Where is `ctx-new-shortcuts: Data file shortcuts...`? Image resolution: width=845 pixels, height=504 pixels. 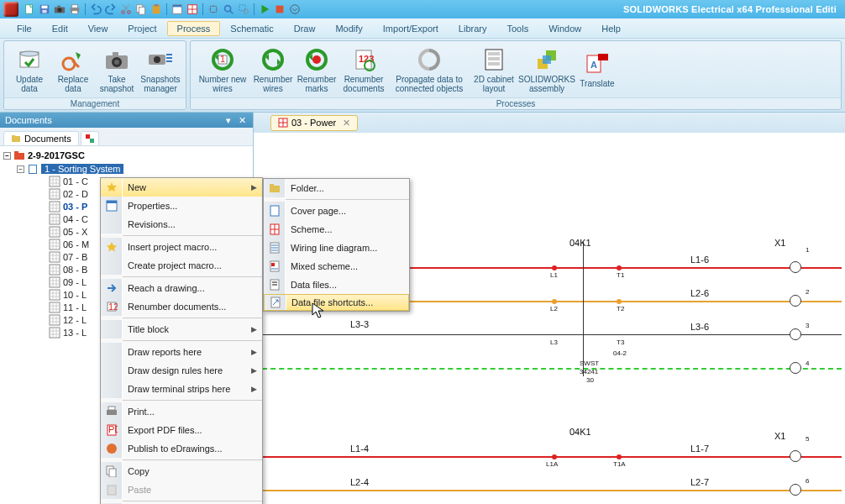 ctx-new-shortcuts: Data file shortcuts... is located at coordinates (336, 302).